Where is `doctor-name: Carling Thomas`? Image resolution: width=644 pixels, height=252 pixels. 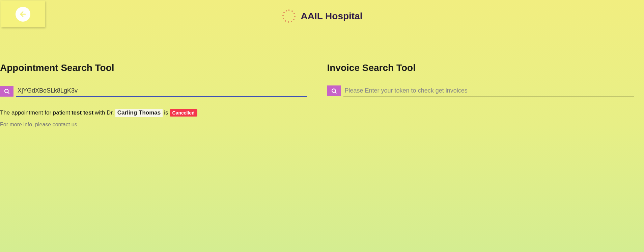
doctor-name: Carling Thomas is located at coordinates (139, 113).